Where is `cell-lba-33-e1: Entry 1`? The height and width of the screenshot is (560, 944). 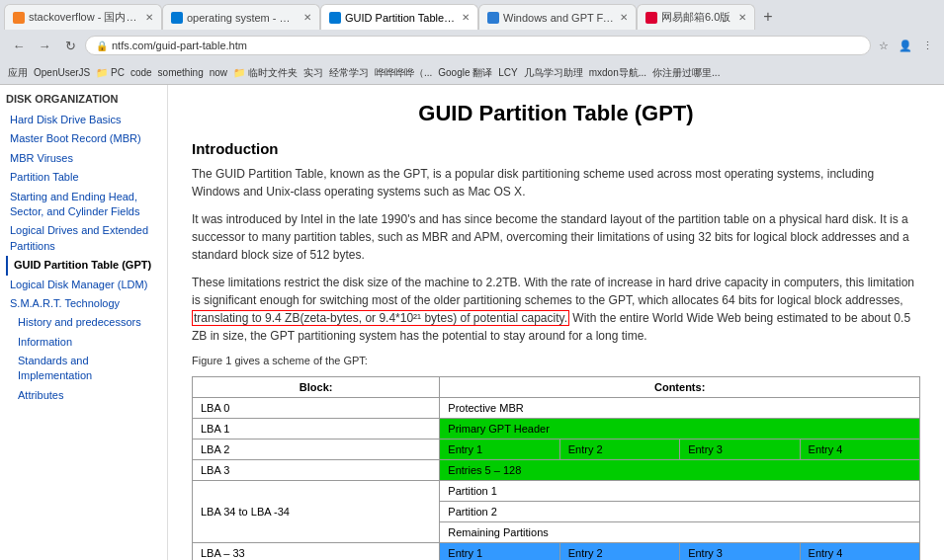 cell-lba-33-e1: Entry 1 is located at coordinates (500, 552).